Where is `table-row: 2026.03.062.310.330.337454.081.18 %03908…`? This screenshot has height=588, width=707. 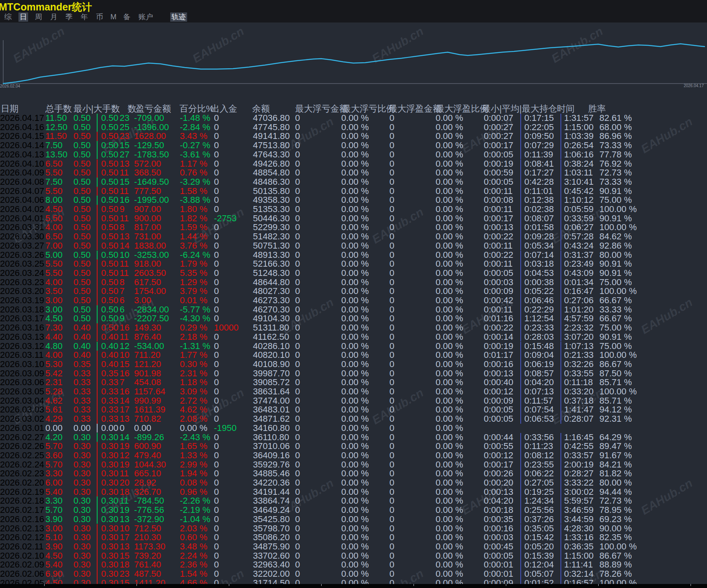
table-row: 2026.03.062.310.330.337454.081.18 %03908… is located at coordinates (353, 382).